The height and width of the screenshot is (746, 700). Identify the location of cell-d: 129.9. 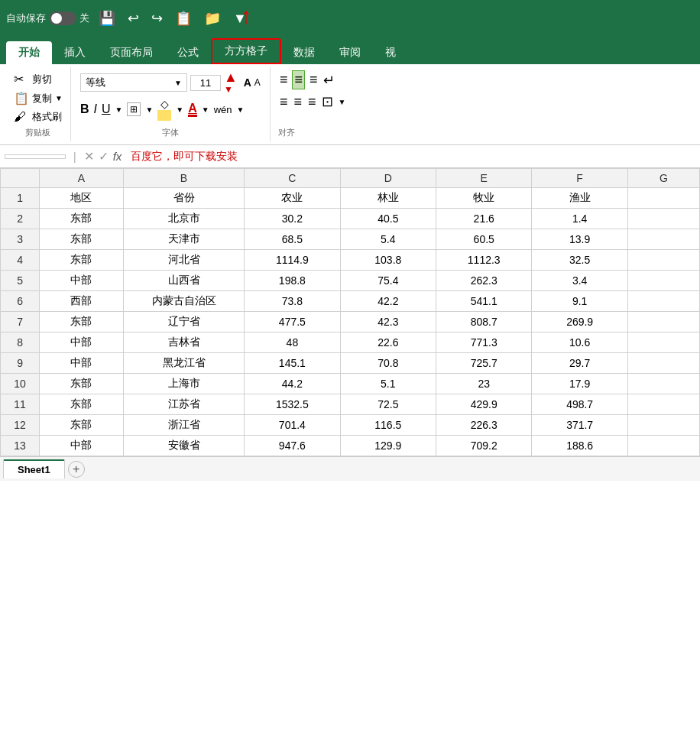
(388, 446).